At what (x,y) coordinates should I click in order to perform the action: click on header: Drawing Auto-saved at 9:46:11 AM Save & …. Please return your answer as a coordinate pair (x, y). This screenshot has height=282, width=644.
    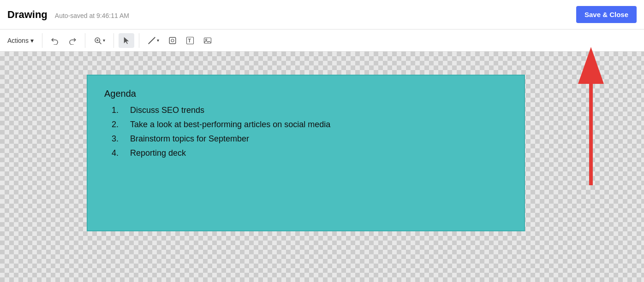
    Looking at the image, I should click on (322, 15).